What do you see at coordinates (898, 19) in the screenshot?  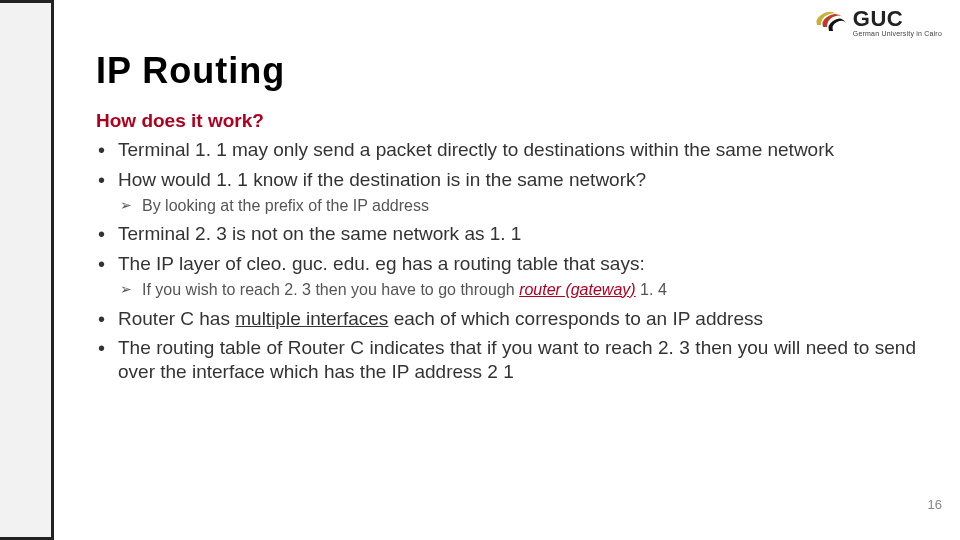 I see `logo-text-main: GUC` at bounding box center [898, 19].